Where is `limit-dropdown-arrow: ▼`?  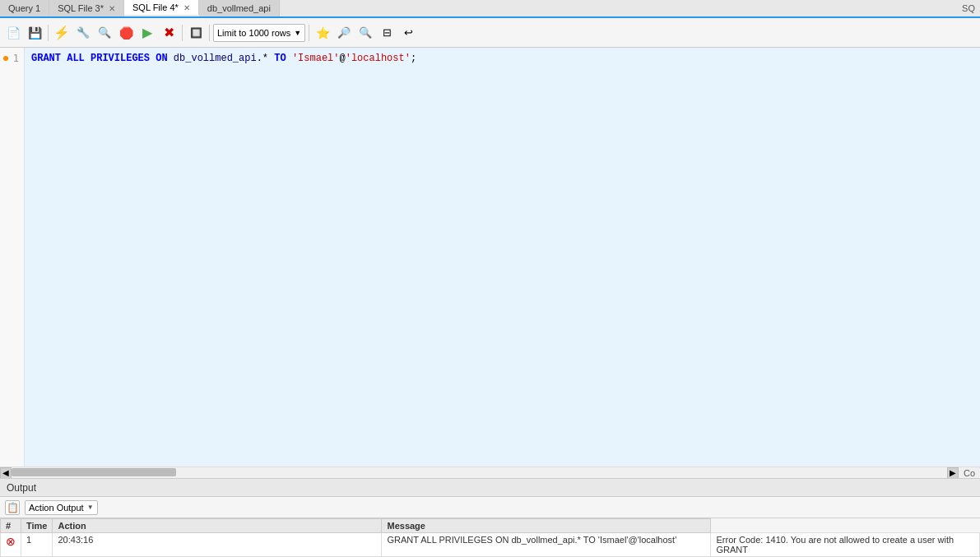
limit-dropdown-arrow: ▼ is located at coordinates (298, 33).